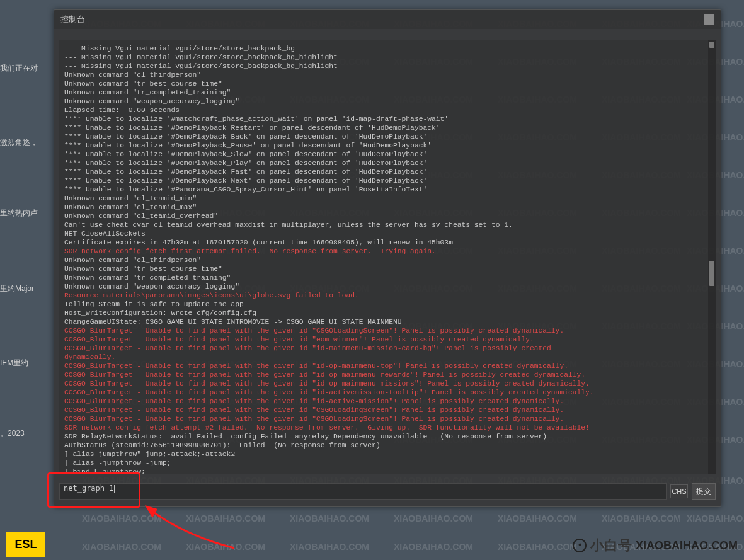  What do you see at coordinates (387, 251) in the screenshot?
I see `console-line: SDR network config fetch first attempt f…` at bounding box center [387, 251].